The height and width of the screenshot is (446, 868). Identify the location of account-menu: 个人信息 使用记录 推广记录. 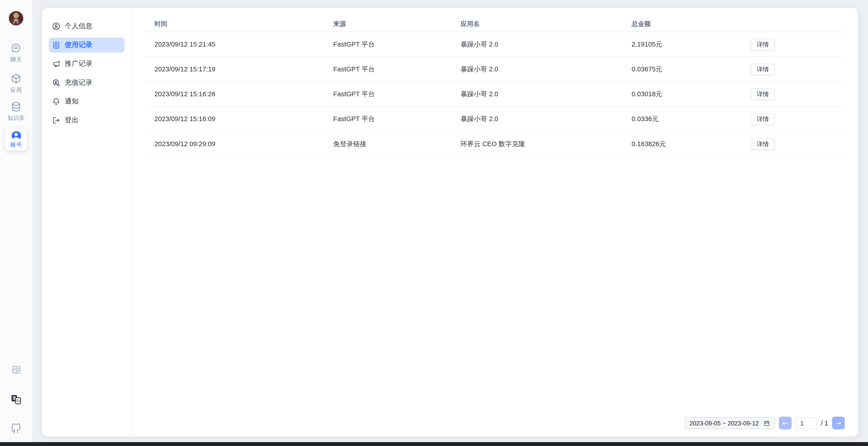
(87, 222).